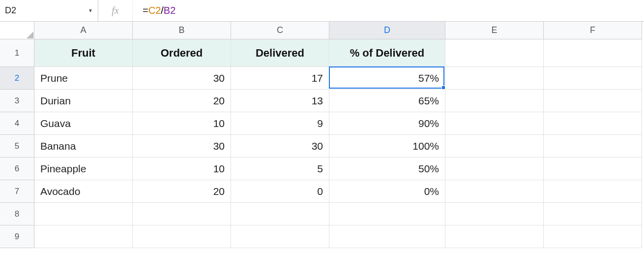 Image resolution: width=644 pixels, height=255 pixels. I want to click on cell-b6: 10, so click(182, 169).